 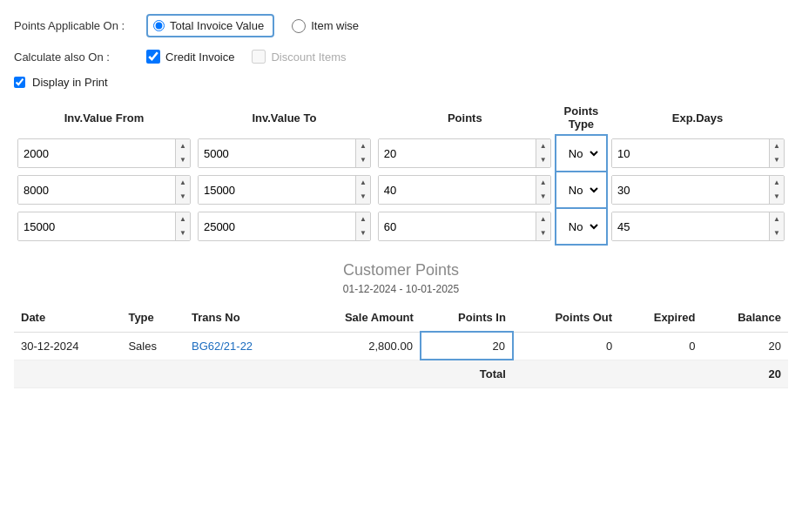 What do you see at coordinates (401, 270) in the screenshot?
I see `customer-points-header: Customer Points` at bounding box center [401, 270].